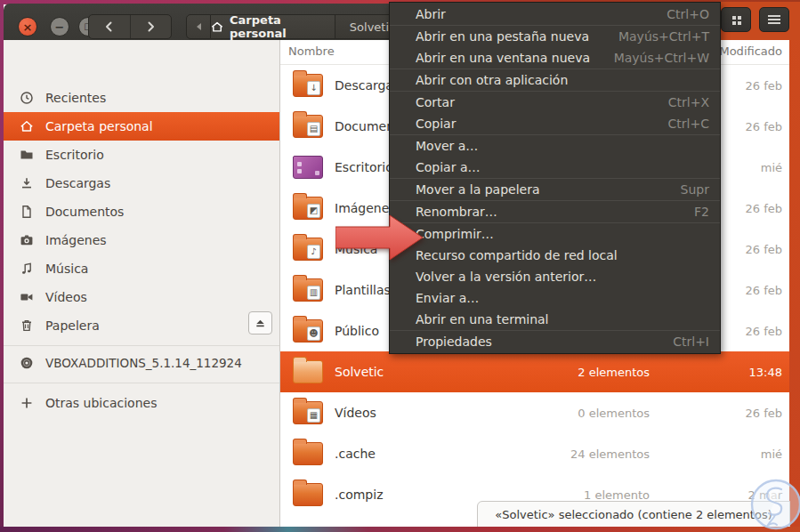 The height and width of the screenshot is (532, 800). Describe the element at coordinates (555, 255) in the screenshot. I see `menu-item-recurso-compartido: Recurso compartido de red local` at that location.